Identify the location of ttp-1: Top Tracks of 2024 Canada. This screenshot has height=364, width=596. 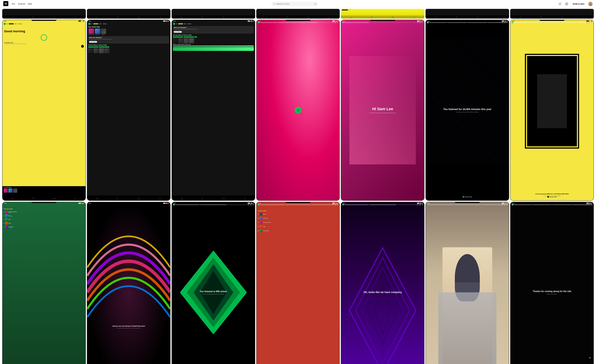
(93, 47).